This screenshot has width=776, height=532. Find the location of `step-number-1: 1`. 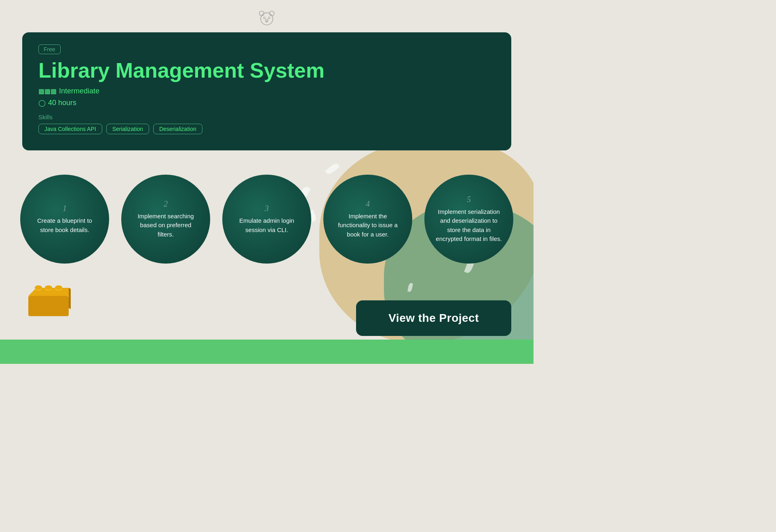

step-number-1: 1 is located at coordinates (65, 209).